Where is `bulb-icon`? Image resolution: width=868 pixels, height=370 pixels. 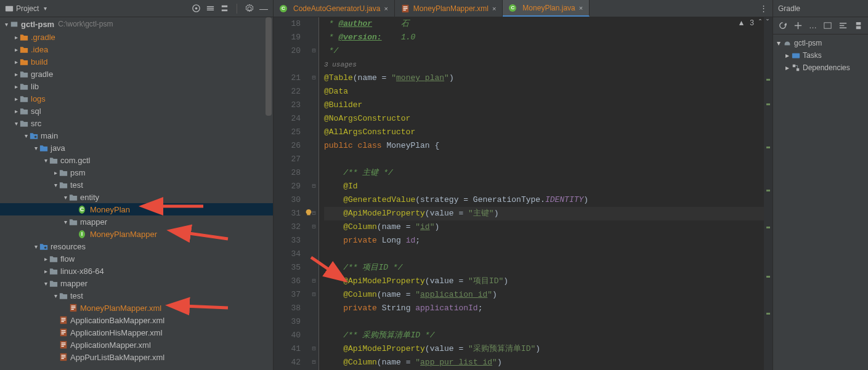
bulb-icon is located at coordinates (309, 213).